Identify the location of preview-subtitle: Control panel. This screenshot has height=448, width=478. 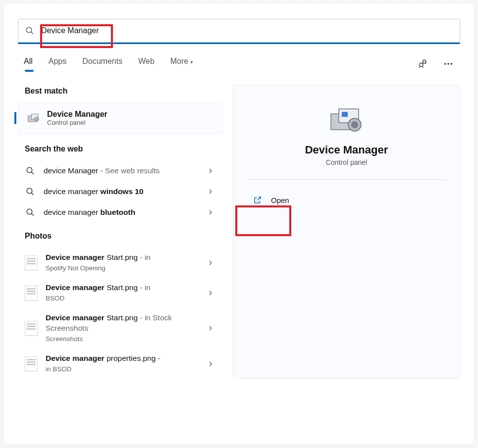
(347, 162).